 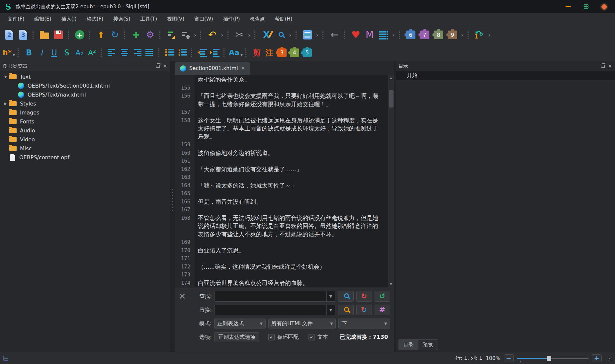 What do you see at coordinates (604, 7) in the screenshot?
I see `close-button` at bounding box center [604, 7].